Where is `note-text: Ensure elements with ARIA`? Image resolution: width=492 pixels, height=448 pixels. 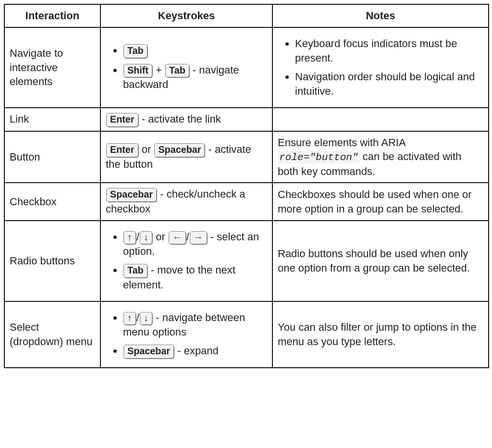
note-text: Ensure elements with ARIA is located at coordinates (341, 142).